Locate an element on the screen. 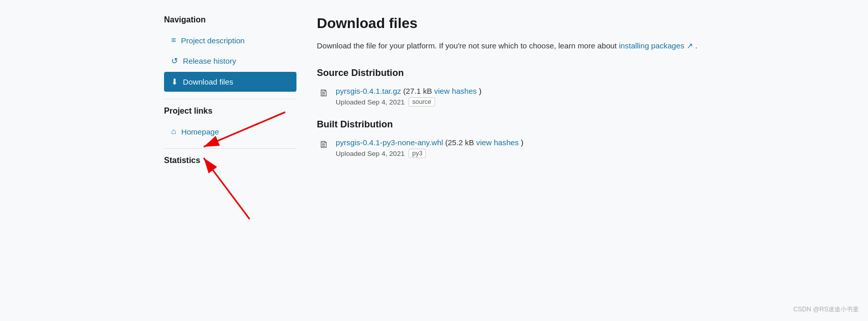  source-file-size: (27.1 kB is located at coordinates (419, 91).